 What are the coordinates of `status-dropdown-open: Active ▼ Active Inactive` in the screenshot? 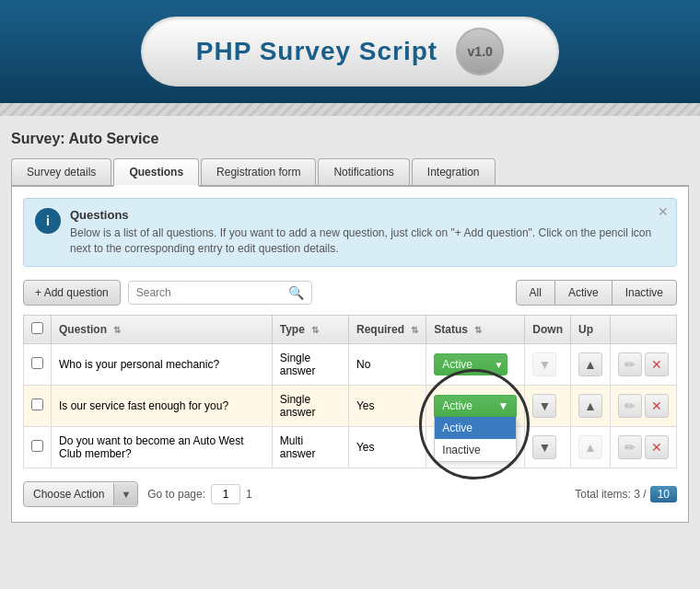 It's located at (475, 406).